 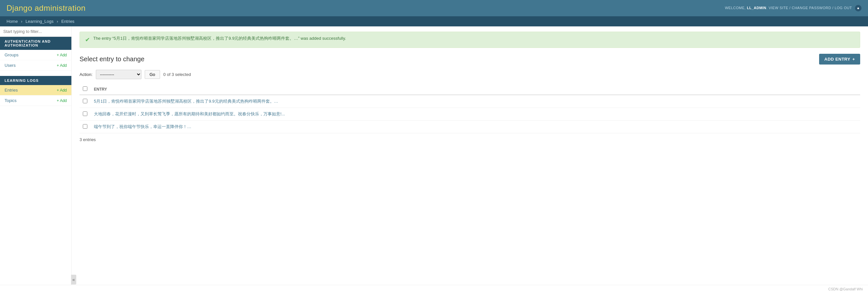 I want to click on table-row: 端午节到了，祝你端午节快乐，幸运一直降伴你！…, so click(x=470, y=127).